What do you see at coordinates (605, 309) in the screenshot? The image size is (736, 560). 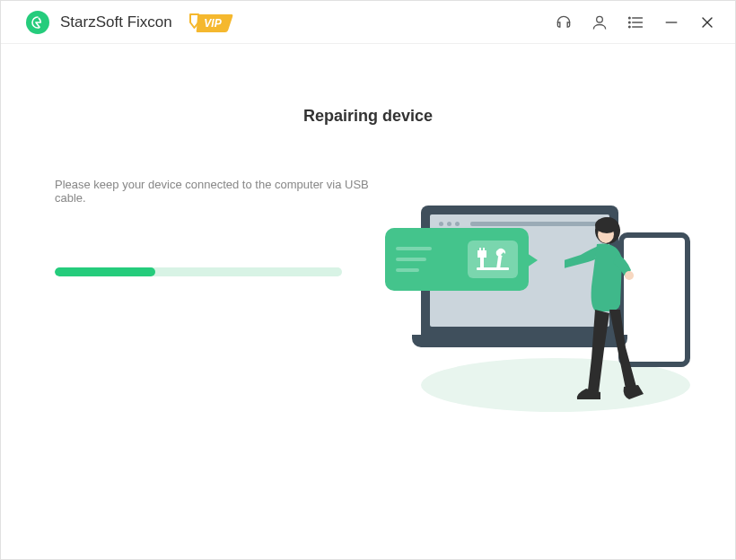 I see `person-icon` at bounding box center [605, 309].